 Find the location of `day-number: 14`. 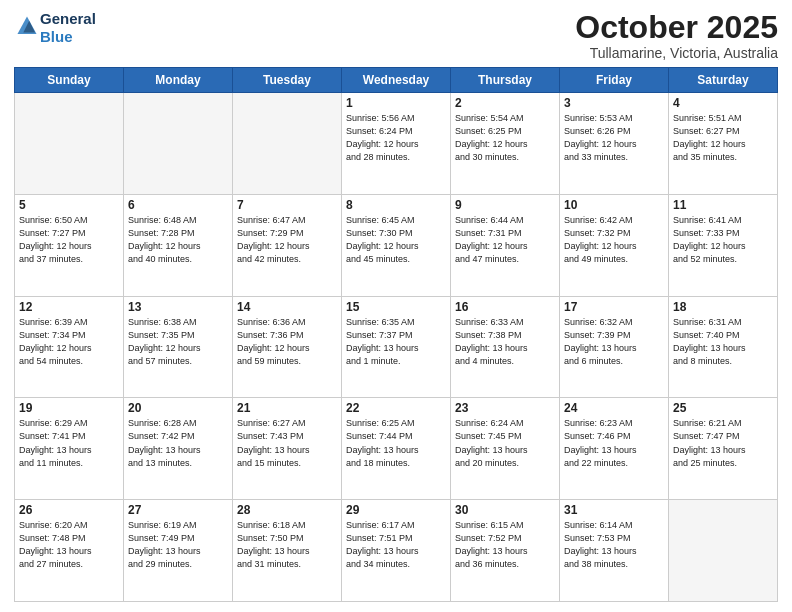

day-number: 14 is located at coordinates (287, 307).